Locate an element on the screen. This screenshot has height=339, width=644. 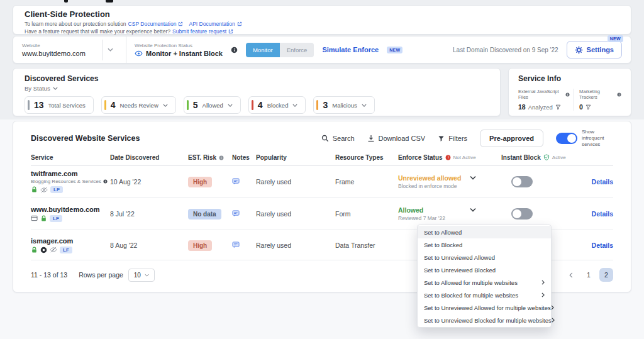
trackers-count: 0 is located at coordinates (581, 107).